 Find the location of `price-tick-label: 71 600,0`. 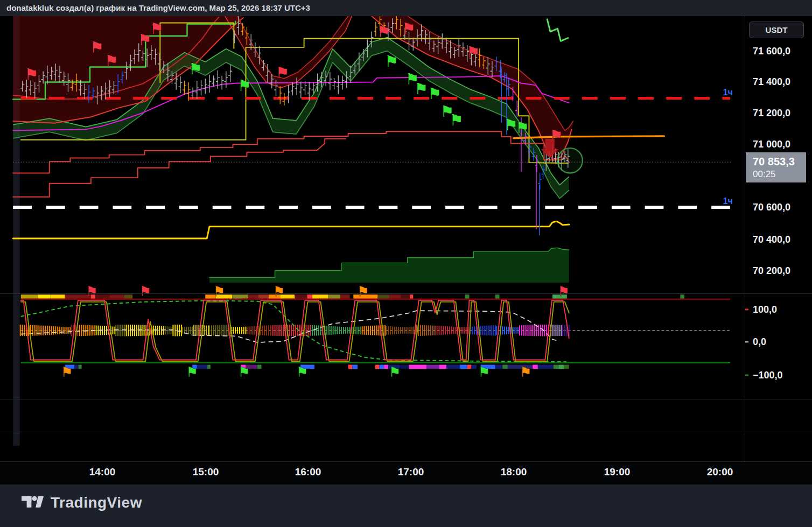

price-tick-label: 71 600,0 is located at coordinates (772, 52).